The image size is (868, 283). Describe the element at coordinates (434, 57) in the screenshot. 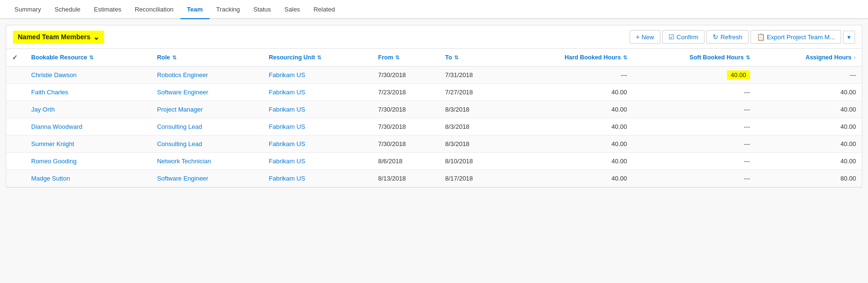

I see `table-header-row: ✓ Bookable Resource ⇅ Role ⇅ Re` at that location.